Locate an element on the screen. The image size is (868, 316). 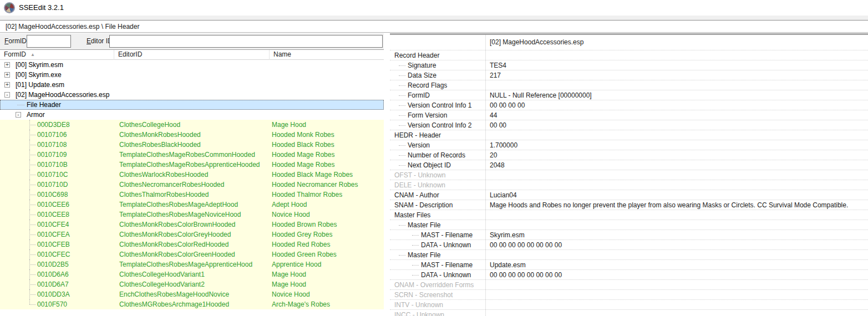
detail-field-label: Signature is located at coordinates (437, 65).